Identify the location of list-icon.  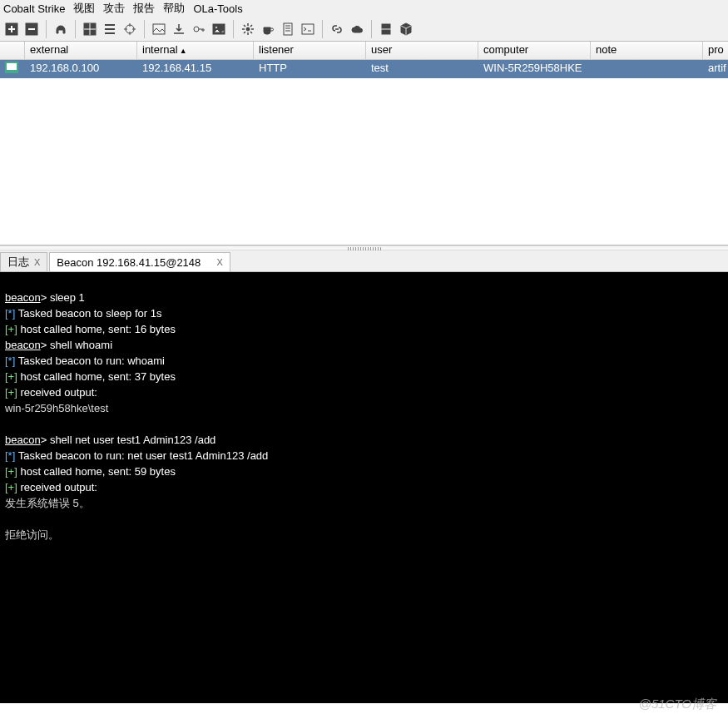
(110, 29).